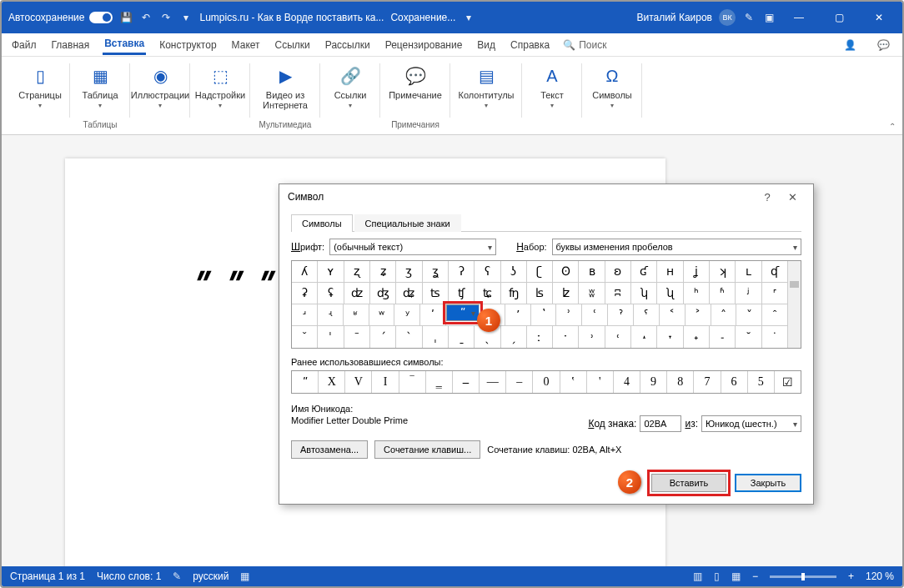 Image resolution: width=904 pixels, height=588 pixels. Describe the element at coordinates (880, 576) in the screenshot. I see `zoom-level: 120 %` at that location.